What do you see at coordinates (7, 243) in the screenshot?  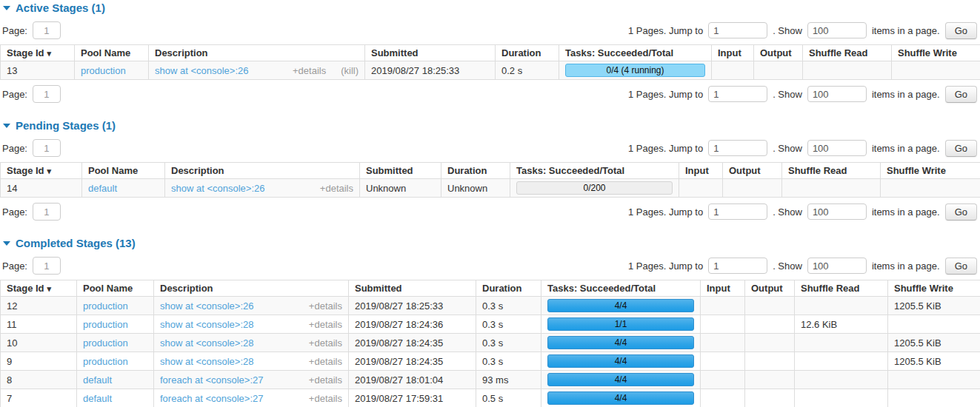 I see `collapse-arrow-icon` at bounding box center [7, 243].